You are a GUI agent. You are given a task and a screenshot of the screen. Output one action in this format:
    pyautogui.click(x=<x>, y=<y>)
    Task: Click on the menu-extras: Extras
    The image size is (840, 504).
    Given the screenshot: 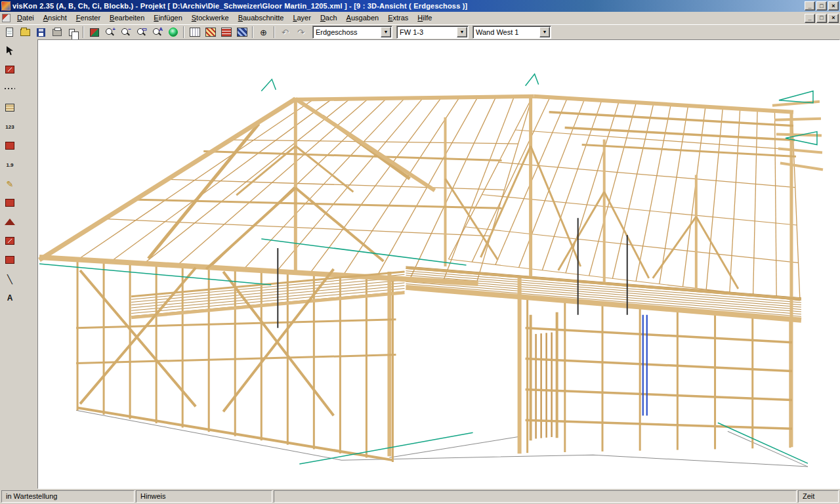 What is the action you would take?
    pyautogui.click(x=398, y=18)
    